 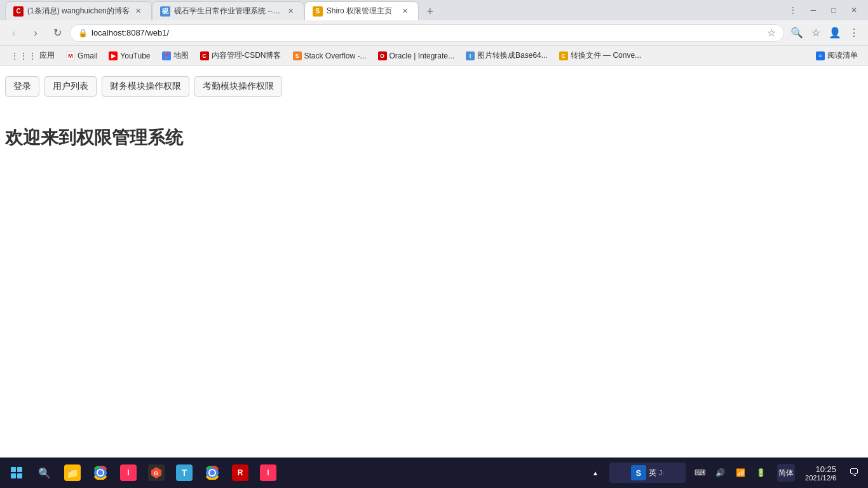 What do you see at coordinates (297, 56) in the screenshot?
I see `so-favicon: S` at bounding box center [297, 56].